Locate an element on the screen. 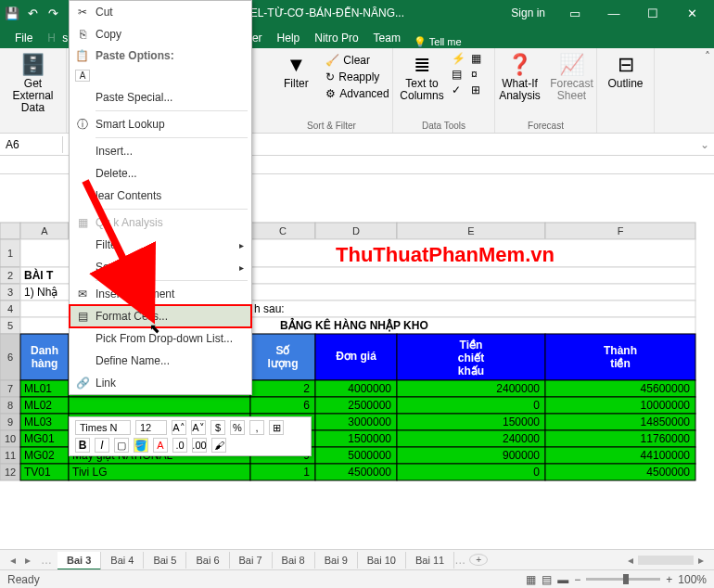 The height and width of the screenshot is (588, 714). maximize-icon: ☐ is located at coordinates (653, 13).